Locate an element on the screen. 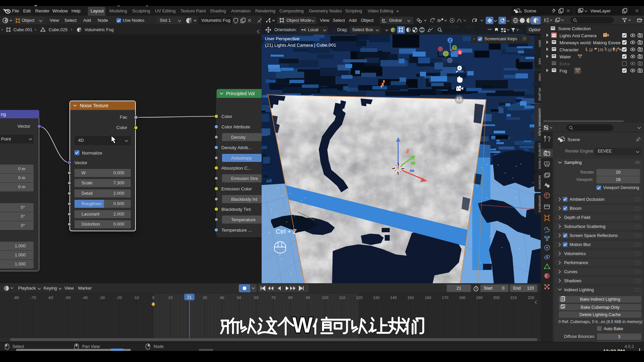 The height and width of the screenshot is (362, 644). svg-text: Pan View is located at coordinates (91, 347).